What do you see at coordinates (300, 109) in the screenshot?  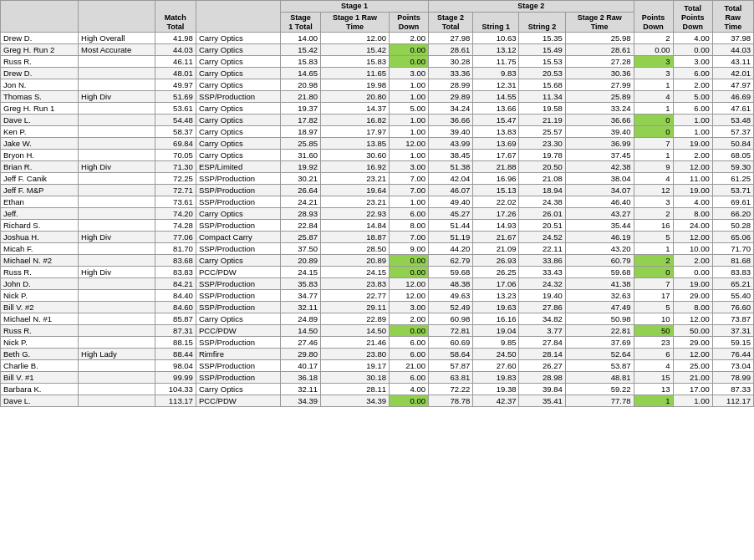 I see `table-cell: 19.37` at bounding box center [300, 109].